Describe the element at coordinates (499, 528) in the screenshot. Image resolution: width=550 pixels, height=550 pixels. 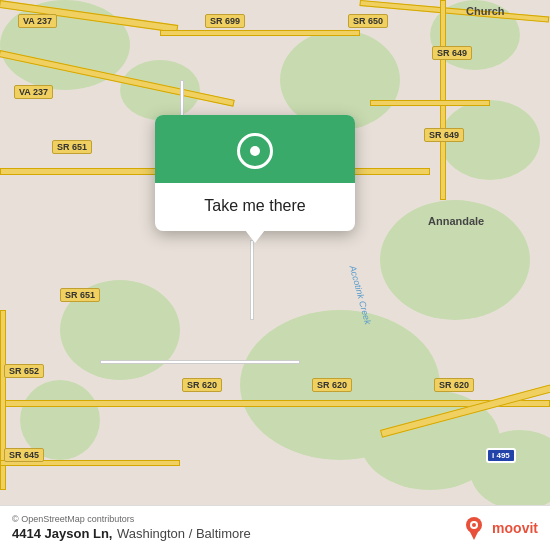
I see `moovit-logo: moovit` at that location.